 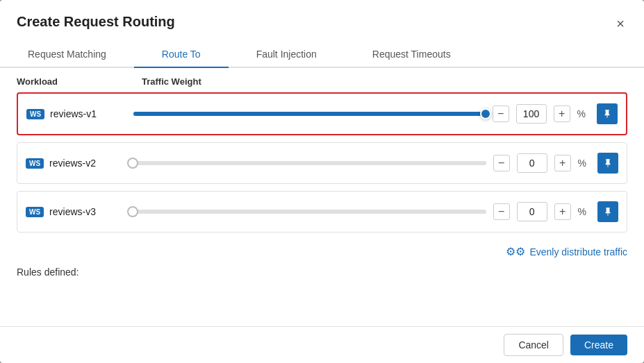 I want to click on workload-row: WSreviews-v1−+%, so click(x=322, y=114).